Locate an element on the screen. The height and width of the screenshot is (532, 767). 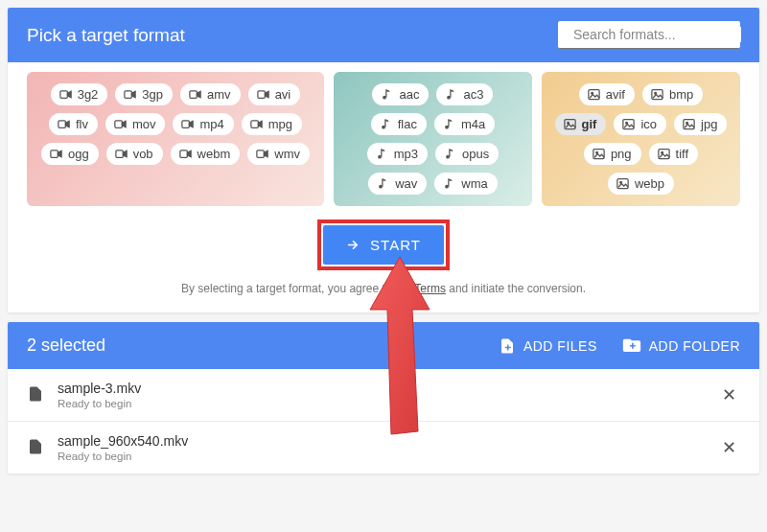
format-chip-avif: avif is located at coordinates (607, 94).